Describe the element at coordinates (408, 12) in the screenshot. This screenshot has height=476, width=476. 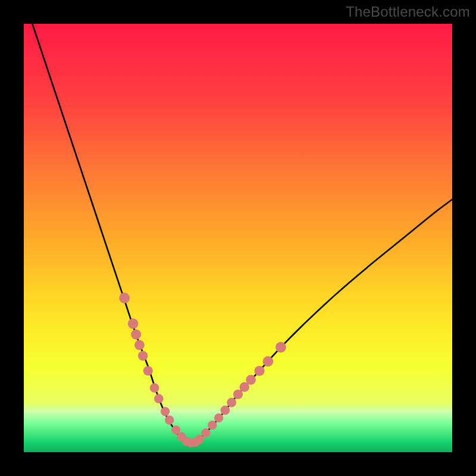
I see `watermark-text: TheBottleneck.com` at that location.